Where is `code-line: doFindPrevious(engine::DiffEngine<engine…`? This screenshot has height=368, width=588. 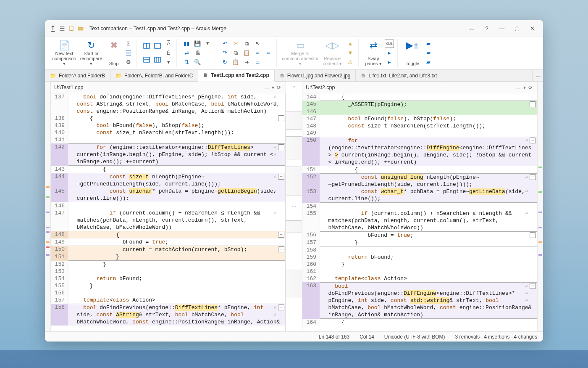 code-line: doFindPrevious(engine::DiffEngine<engine… is located at coordinates (420, 294).